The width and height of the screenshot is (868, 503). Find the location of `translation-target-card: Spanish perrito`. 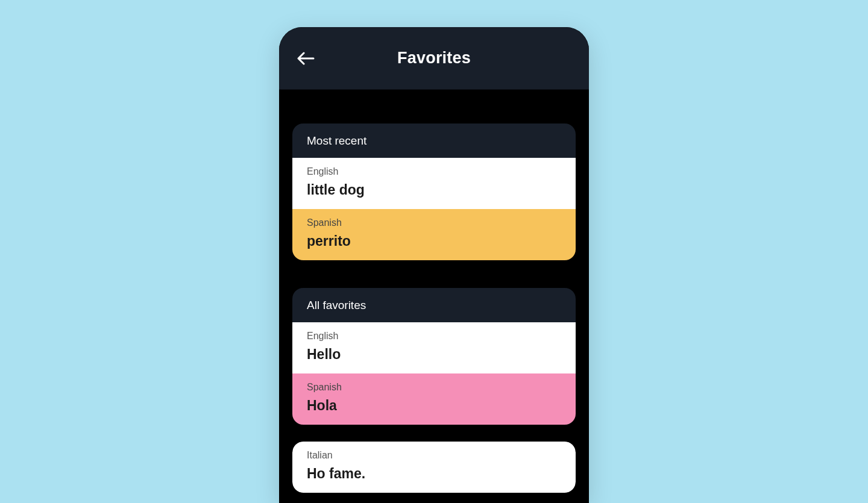

translation-target-card: Spanish perrito is located at coordinates (434, 235).